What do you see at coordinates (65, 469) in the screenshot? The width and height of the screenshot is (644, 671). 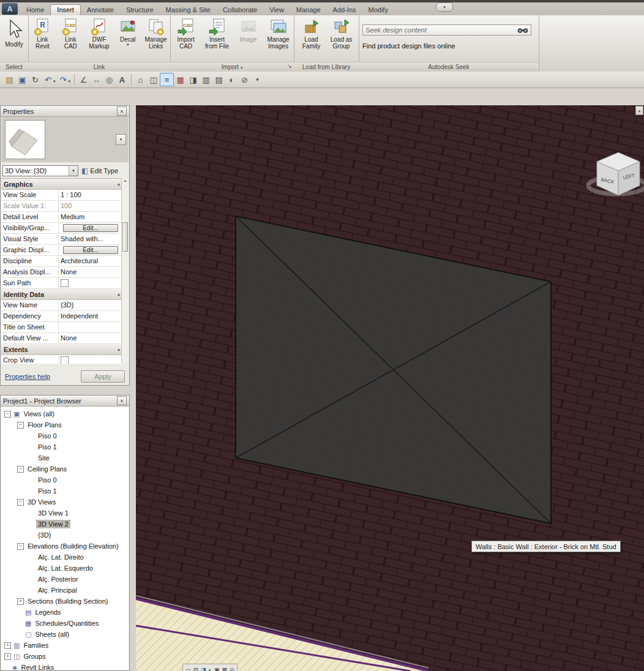 I see `tree-item-ceiling-plans: −Ceiling Plans` at bounding box center [65, 469].